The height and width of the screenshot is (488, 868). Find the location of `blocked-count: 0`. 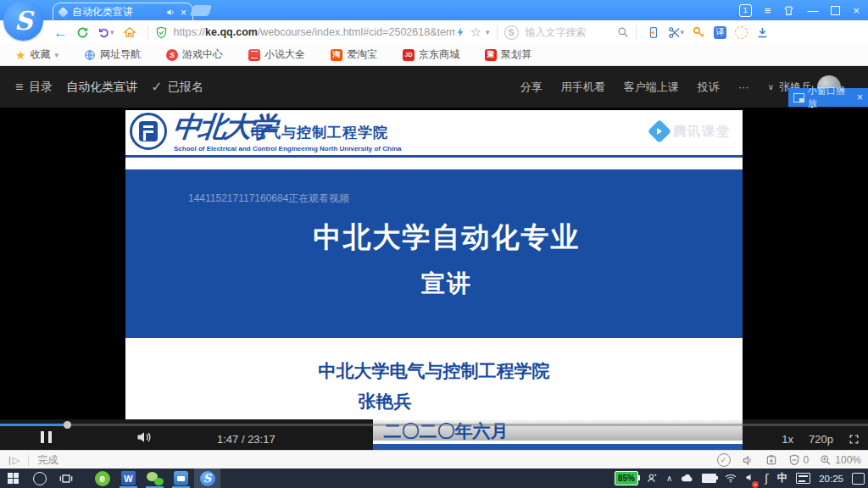

blocked-count: 0 is located at coordinates (807, 460).